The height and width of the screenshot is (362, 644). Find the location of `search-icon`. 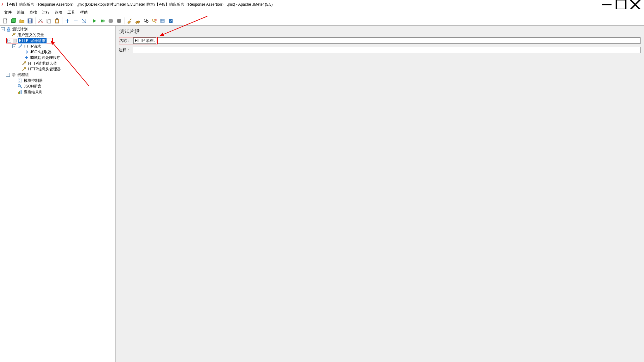

search-icon is located at coordinates (146, 21).